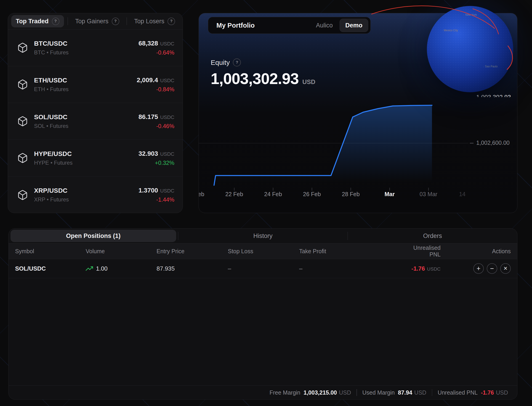 The width and height of the screenshot is (532, 406). Describe the element at coordinates (263, 251) in the screenshot. I see `positions-table-header: Symbol Volume Entry Price Stop Loss Take…` at that location.